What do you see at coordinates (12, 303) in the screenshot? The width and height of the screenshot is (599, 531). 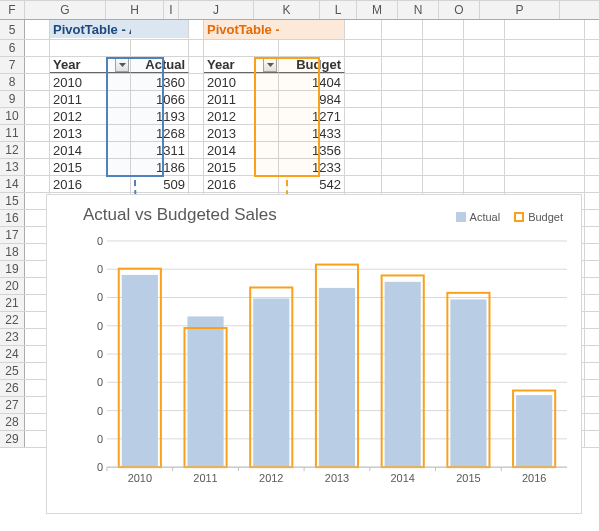 I see `row-header: 21` at bounding box center [12, 303].